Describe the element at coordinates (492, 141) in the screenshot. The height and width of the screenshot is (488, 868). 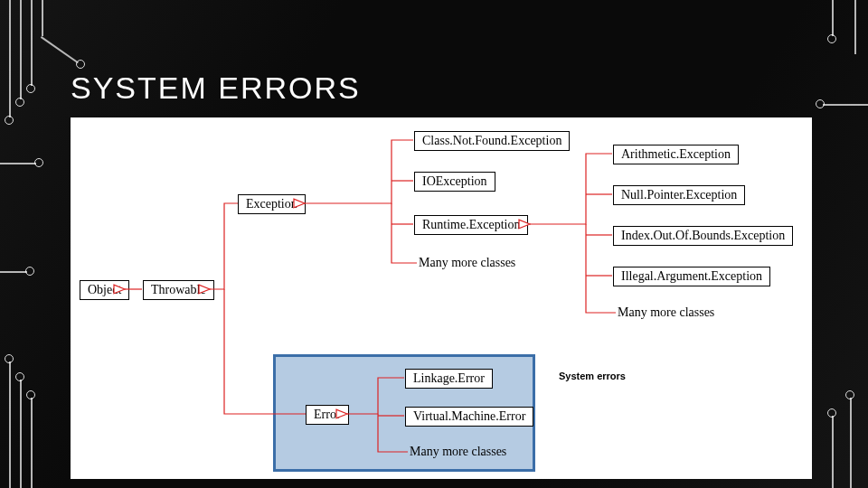
I see `node-class-not-found-exception: Class.Not.Found.Exception` at that location.